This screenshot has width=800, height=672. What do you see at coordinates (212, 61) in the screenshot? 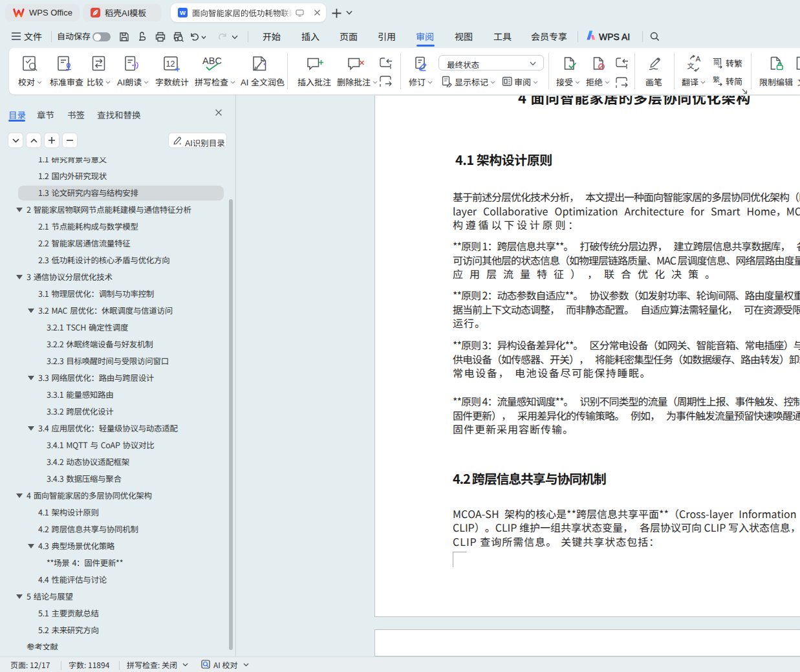
I see `svg-text: ABC` at bounding box center [212, 61].